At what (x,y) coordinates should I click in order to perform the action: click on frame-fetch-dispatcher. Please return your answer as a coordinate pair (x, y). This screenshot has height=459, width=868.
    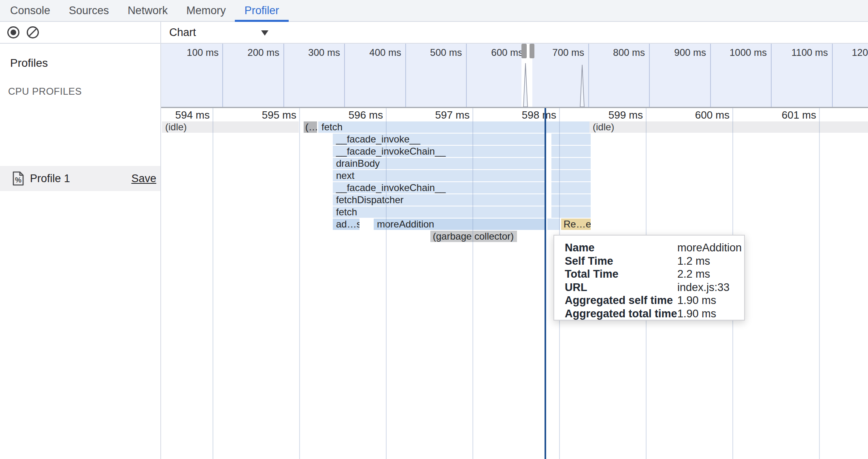
    Looking at the image, I should click on (571, 200).